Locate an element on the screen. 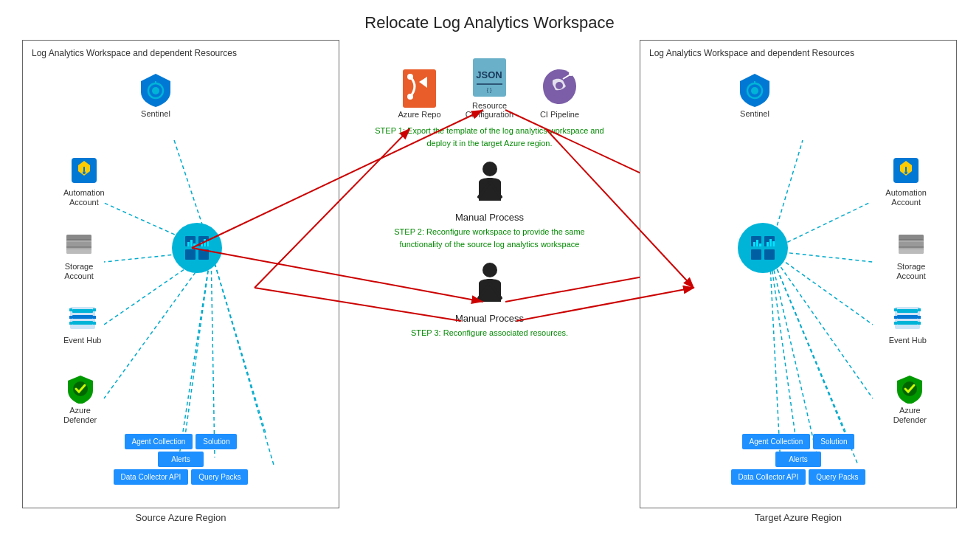 The image size is (979, 560). azure-repo-icon: Azure Repo is located at coordinates (420, 92).